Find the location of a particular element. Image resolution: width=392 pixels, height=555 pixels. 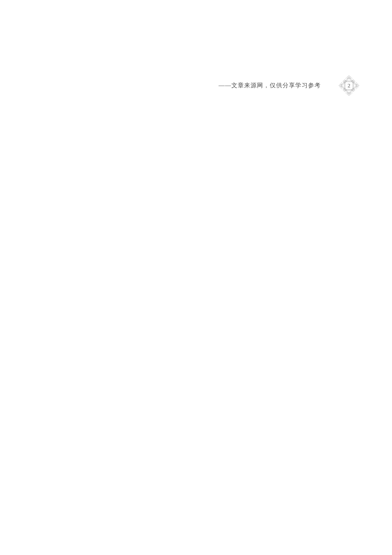

page-number-badge: 2 is located at coordinates (349, 86).